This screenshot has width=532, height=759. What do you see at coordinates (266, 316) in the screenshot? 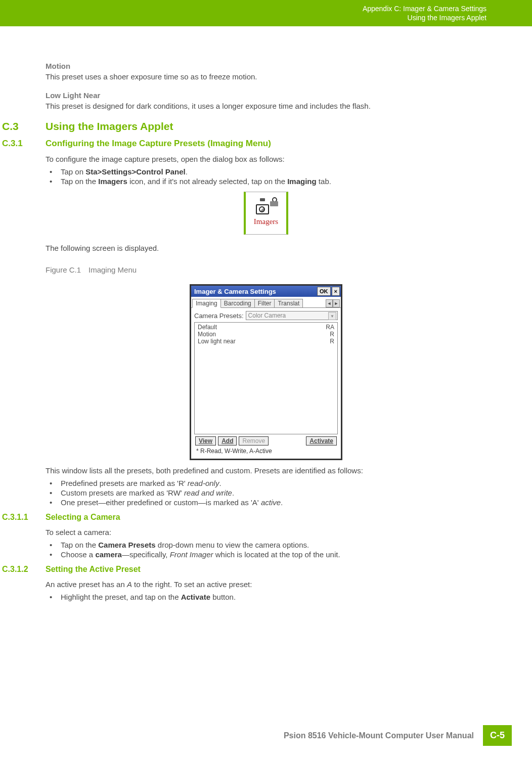
I see `camera-presets-row: Camera Presets: Color Camera` at bounding box center [266, 316].